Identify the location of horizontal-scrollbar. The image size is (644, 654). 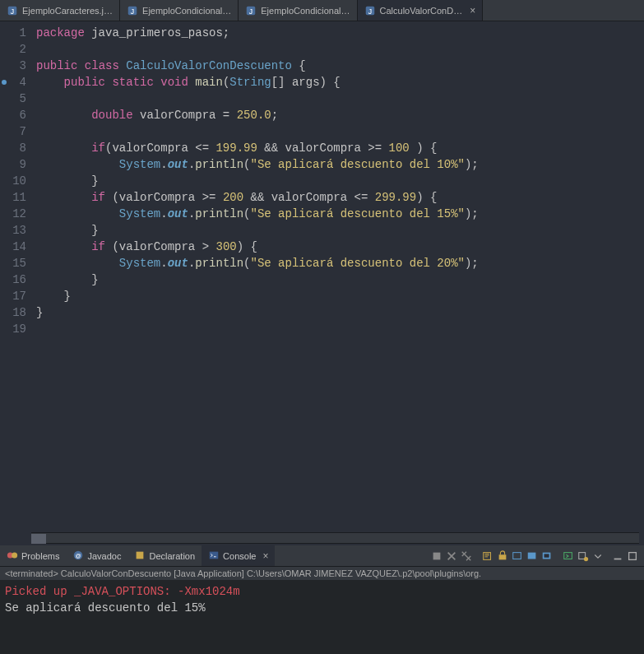
(336, 538).